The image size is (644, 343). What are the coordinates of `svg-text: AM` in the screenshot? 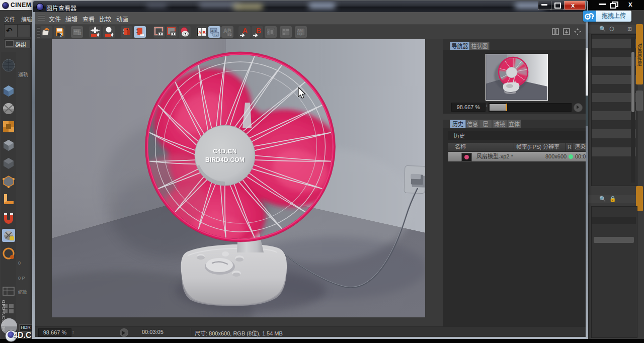 It's located at (300, 30).